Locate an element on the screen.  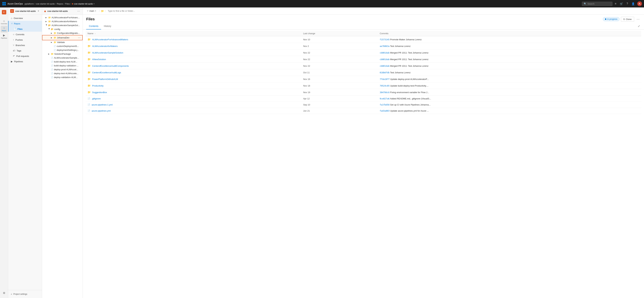
sidebar-item-overview: ⌂ Overview is located at coordinates (4, 22).